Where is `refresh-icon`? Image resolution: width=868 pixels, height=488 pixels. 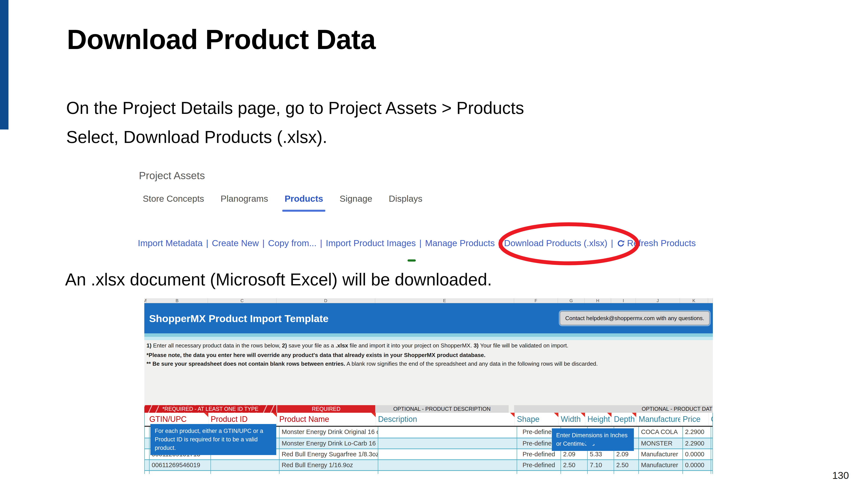 refresh-icon is located at coordinates (621, 245).